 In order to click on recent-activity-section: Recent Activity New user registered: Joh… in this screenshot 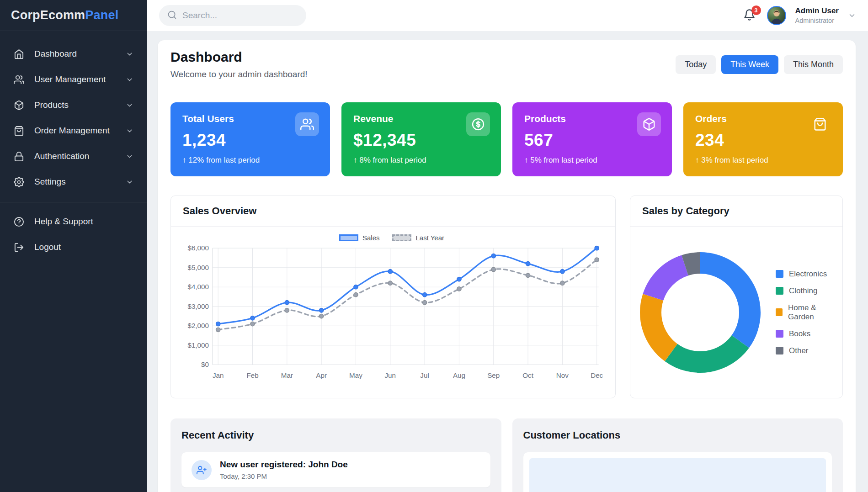, I will do `click(336, 455)`.